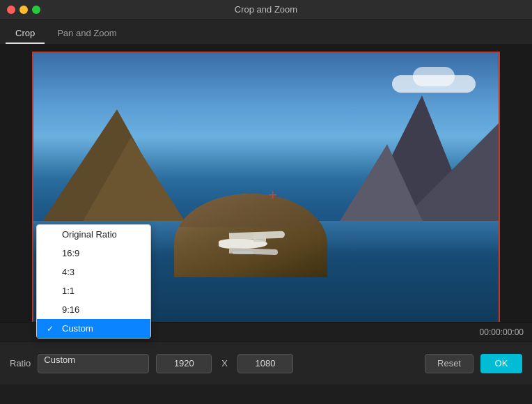  I want to click on height-input, so click(265, 364).